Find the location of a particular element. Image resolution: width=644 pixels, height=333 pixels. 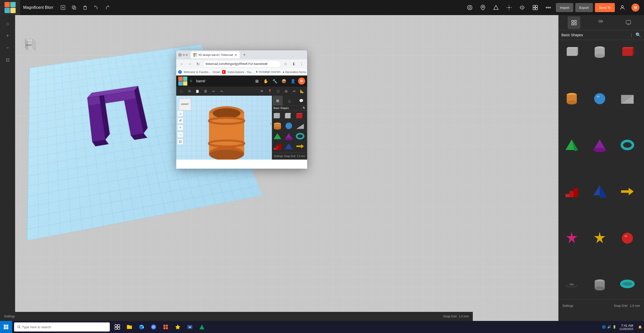

inner-tool-location: 📍 is located at coordinates (270, 91).